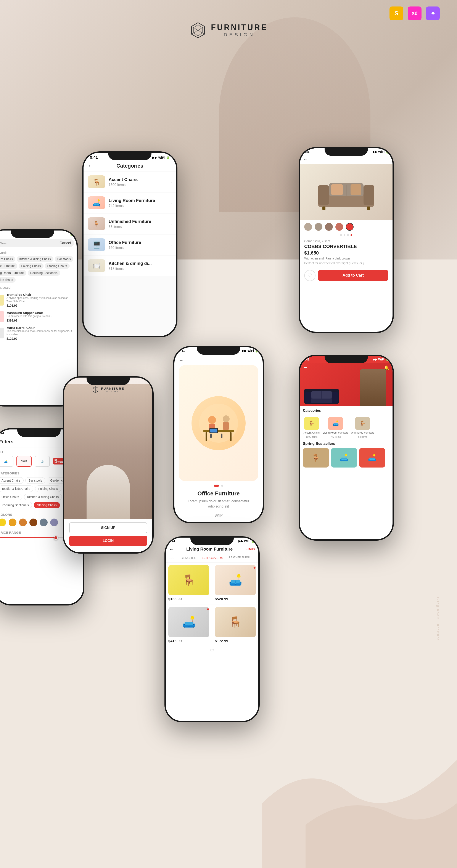 The height and width of the screenshot is (868, 457). Describe the element at coordinates (346, 192) in the screenshot. I see `detail-product-image` at that location.